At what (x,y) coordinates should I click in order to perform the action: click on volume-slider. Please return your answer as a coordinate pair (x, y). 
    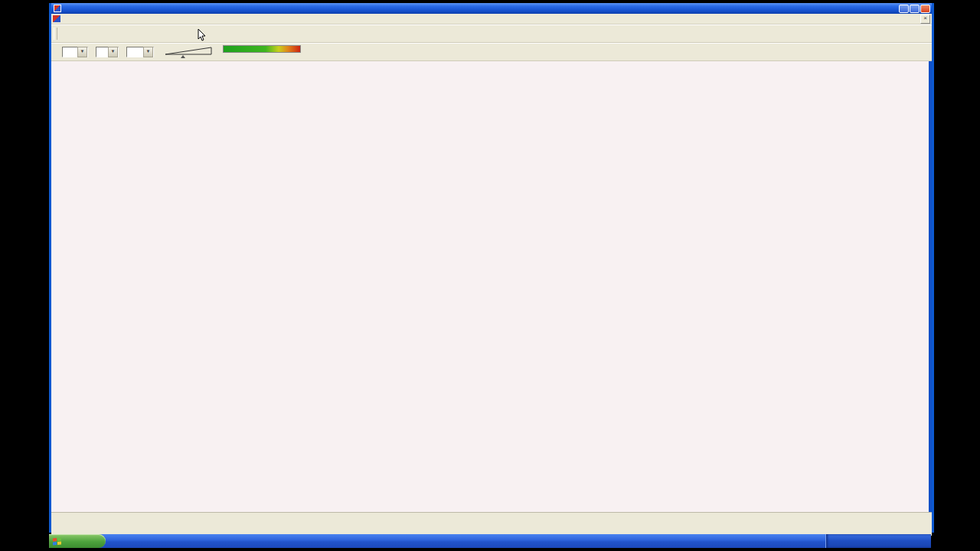
    Looking at the image, I should click on (189, 52).